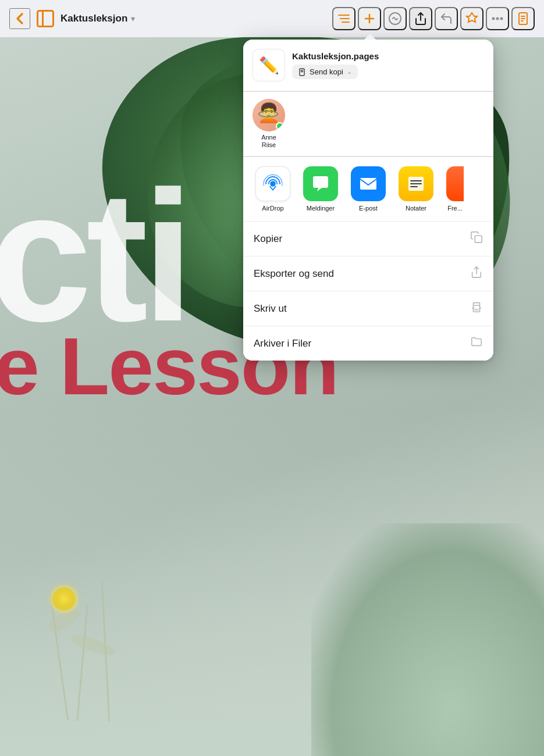  What do you see at coordinates (98, 19) in the screenshot?
I see `title-group: Kaktusleksjon ▾` at bounding box center [98, 19].